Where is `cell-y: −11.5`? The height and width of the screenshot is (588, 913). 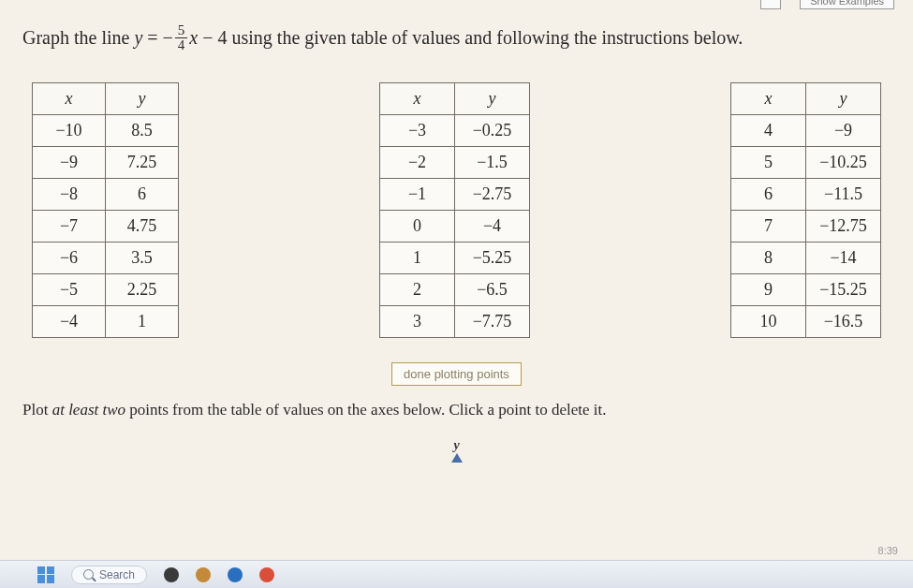
cell-y: −11.5 is located at coordinates (844, 194).